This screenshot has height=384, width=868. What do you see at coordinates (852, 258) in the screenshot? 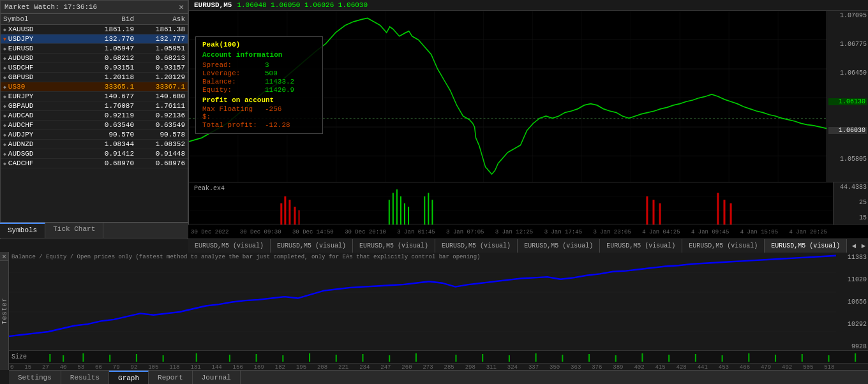
I see `balance-scale-1: 11383` at bounding box center [852, 258].